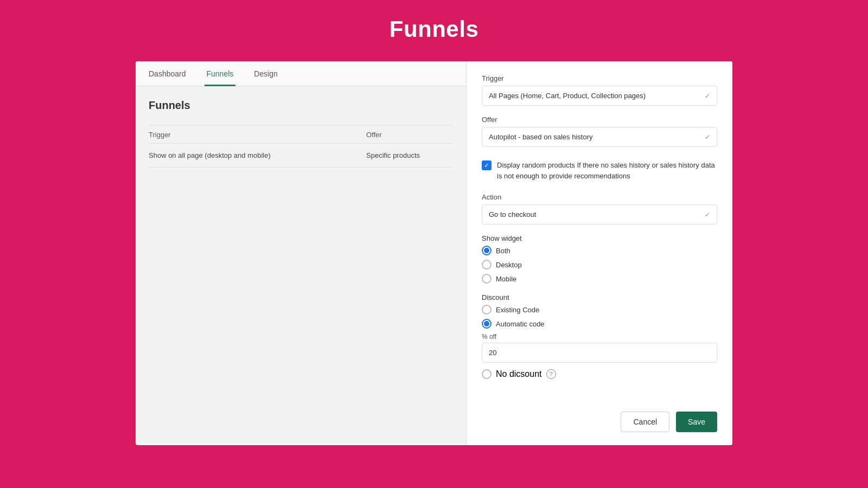 This screenshot has height=488, width=868. What do you see at coordinates (599, 215) in the screenshot?
I see `action-select-wrapper: Go to checkout ✓` at bounding box center [599, 215].